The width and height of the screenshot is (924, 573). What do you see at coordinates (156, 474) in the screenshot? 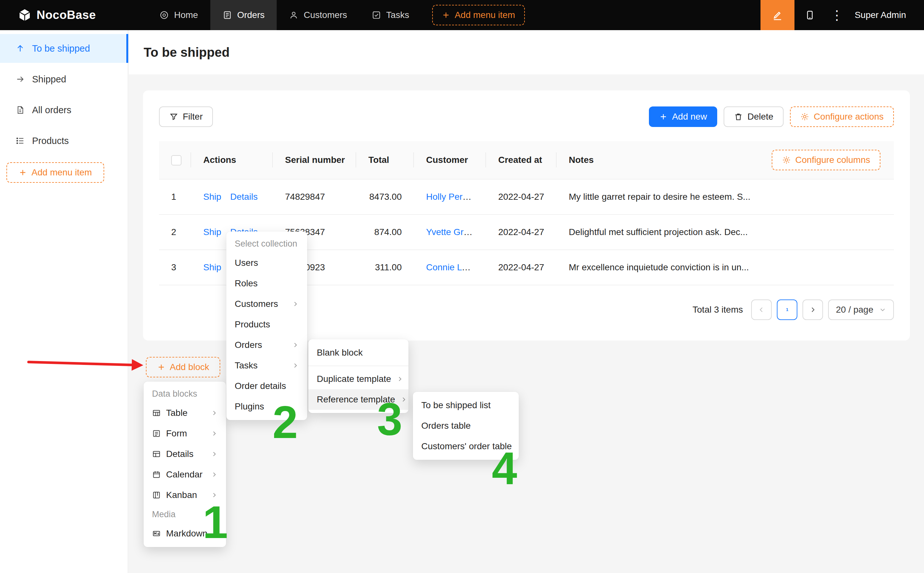
I see `calendar-block-icon` at bounding box center [156, 474].